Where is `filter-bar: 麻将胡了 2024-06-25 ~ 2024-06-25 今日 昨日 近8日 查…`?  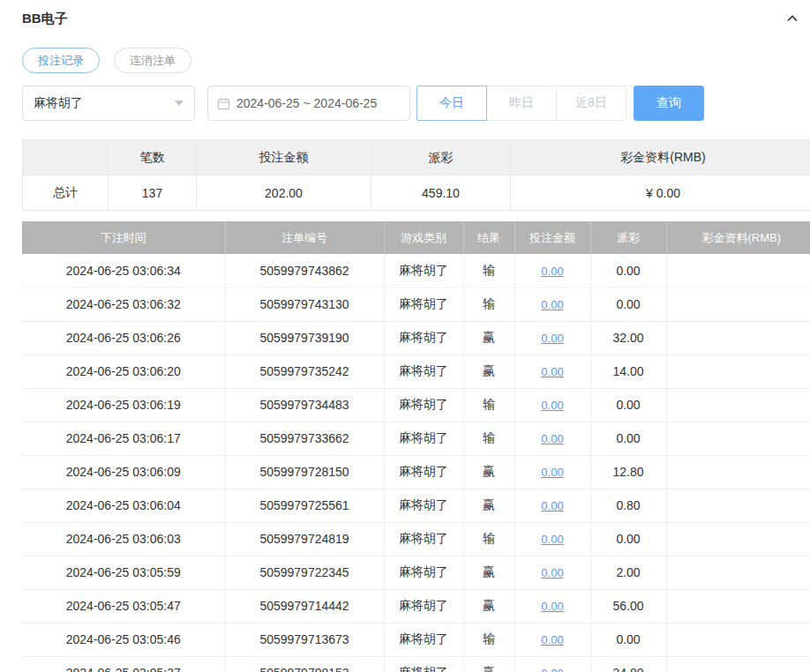
filter-bar: 麻将胡了 2024-06-25 ~ 2024-06-25 今日 昨日 近8日 查… is located at coordinates (416, 103).